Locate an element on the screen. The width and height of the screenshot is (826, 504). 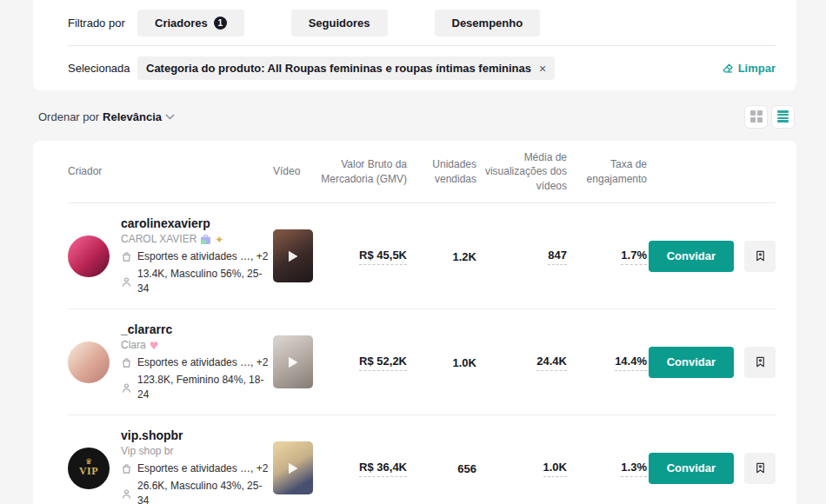
creator-display-text: Clara is located at coordinates (134, 346).